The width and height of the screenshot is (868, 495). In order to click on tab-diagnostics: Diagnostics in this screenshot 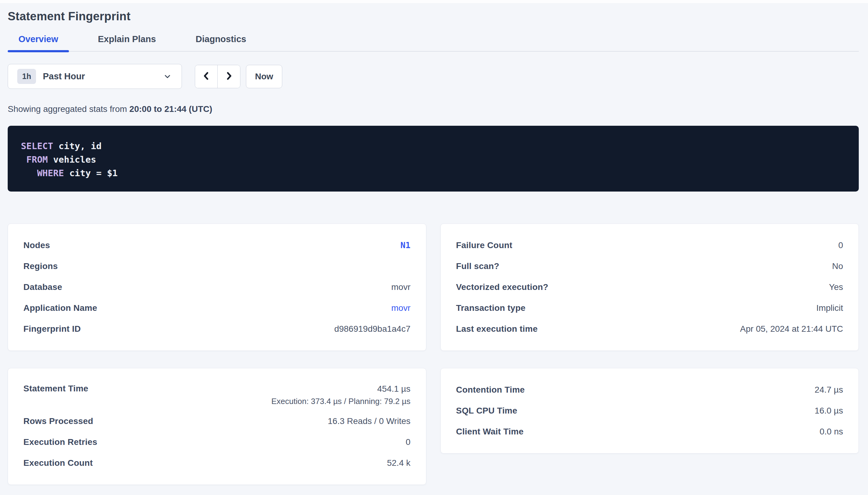, I will do `click(221, 42)`.